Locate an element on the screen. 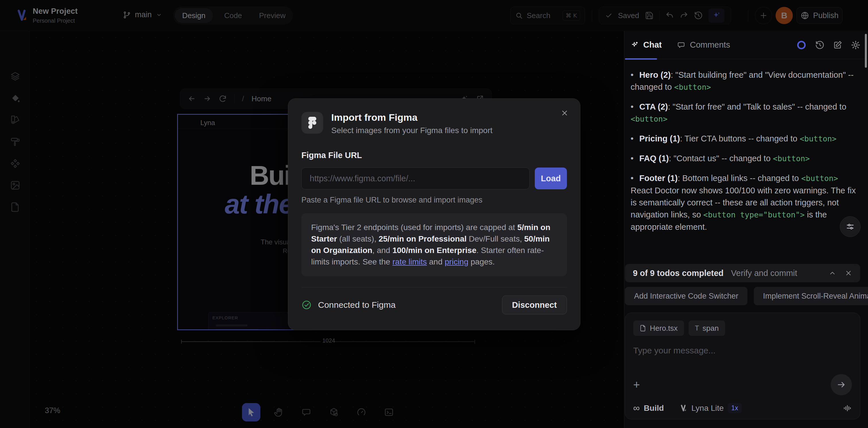  tab-chat: Chat is located at coordinates (646, 45).